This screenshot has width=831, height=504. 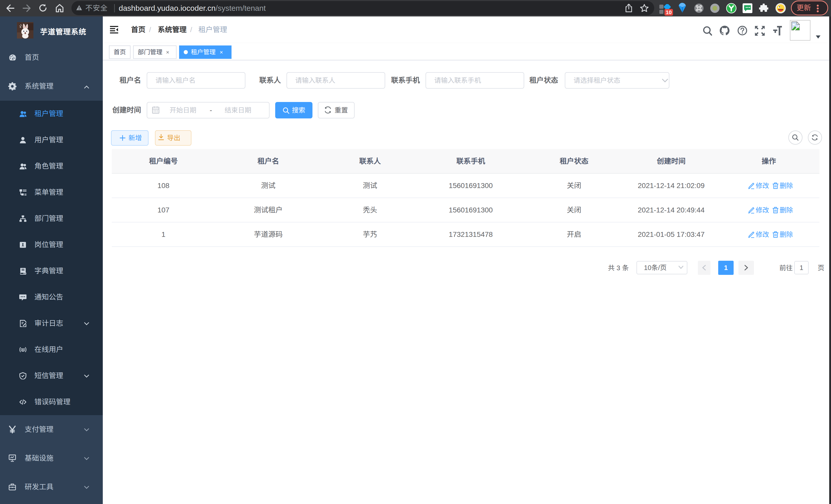 I want to click on svg-text: 10, so click(x=669, y=12).